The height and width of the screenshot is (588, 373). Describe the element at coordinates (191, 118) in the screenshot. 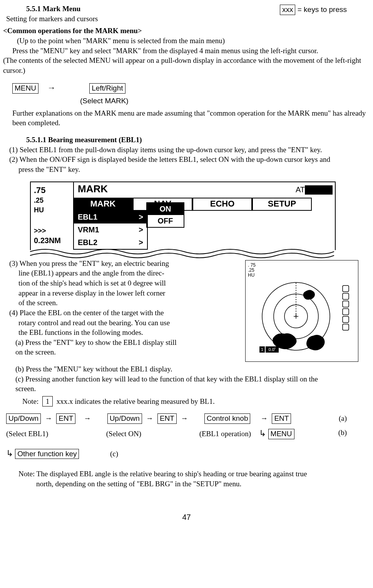

I see `further-text: Further explanations on the MARK menu ar…` at that location.